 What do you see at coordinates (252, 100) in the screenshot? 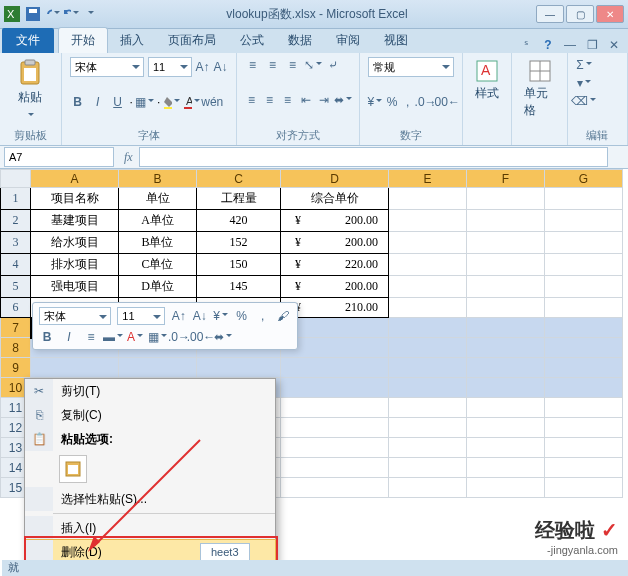
I see `align-left-icon: ≡` at bounding box center [252, 100].